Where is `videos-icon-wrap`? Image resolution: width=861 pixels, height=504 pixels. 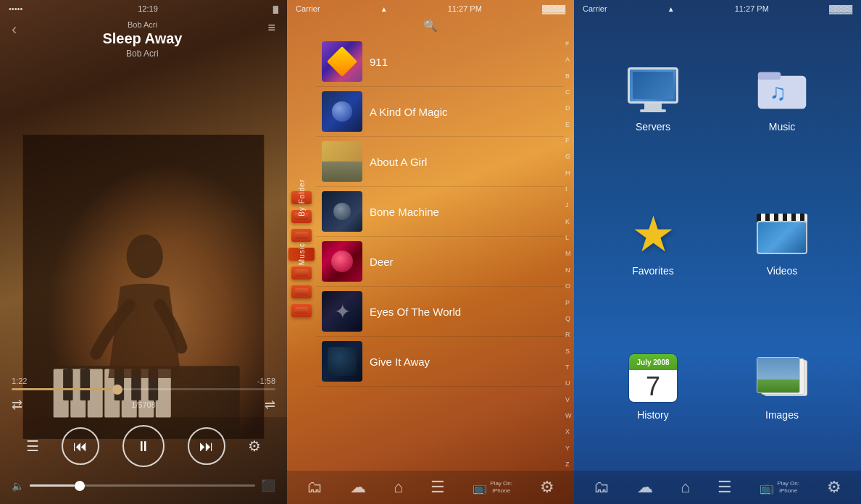 videos-icon-wrap is located at coordinates (782, 234).